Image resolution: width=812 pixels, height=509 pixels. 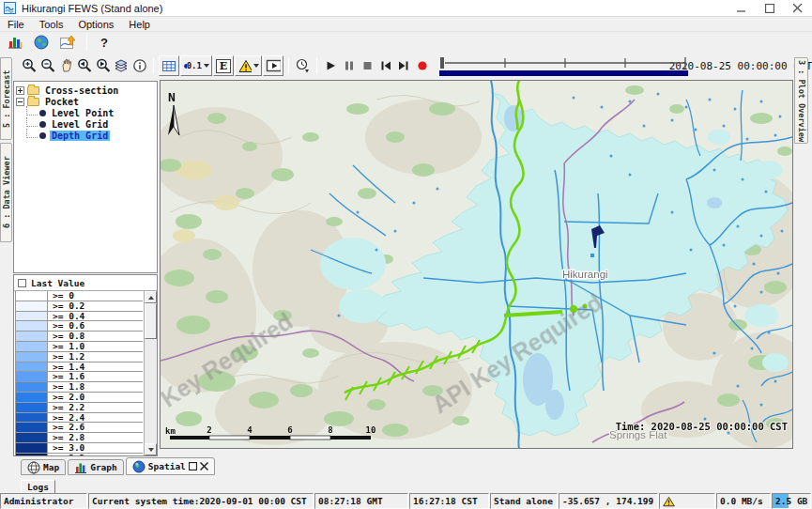 I want to click on menu-options: Options, so click(x=96, y=24).